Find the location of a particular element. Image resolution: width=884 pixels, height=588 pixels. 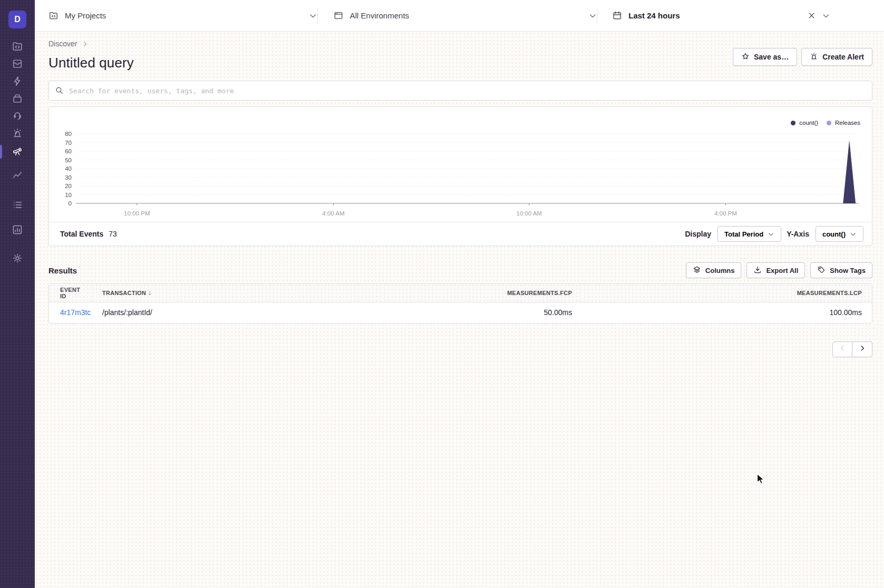

y-axis-select: count() is located at coordinates (840, 234).